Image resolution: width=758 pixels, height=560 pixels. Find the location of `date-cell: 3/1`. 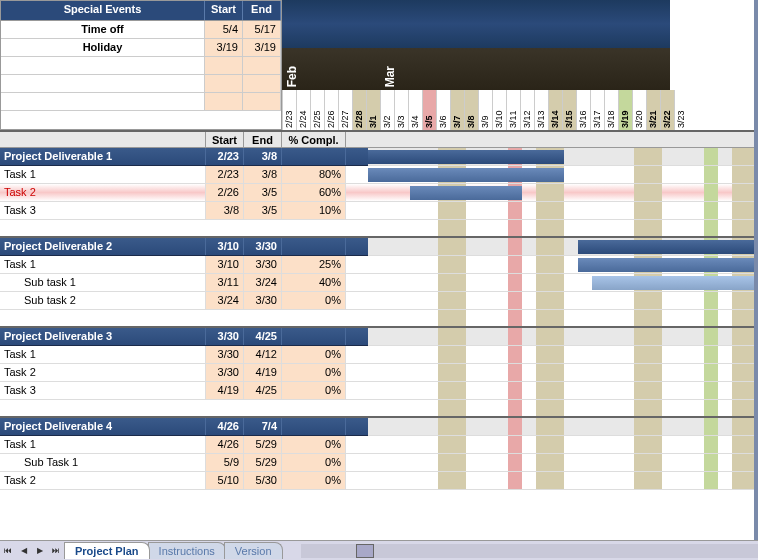

date-cell: 3/1 is located at coordinates (373, 110).